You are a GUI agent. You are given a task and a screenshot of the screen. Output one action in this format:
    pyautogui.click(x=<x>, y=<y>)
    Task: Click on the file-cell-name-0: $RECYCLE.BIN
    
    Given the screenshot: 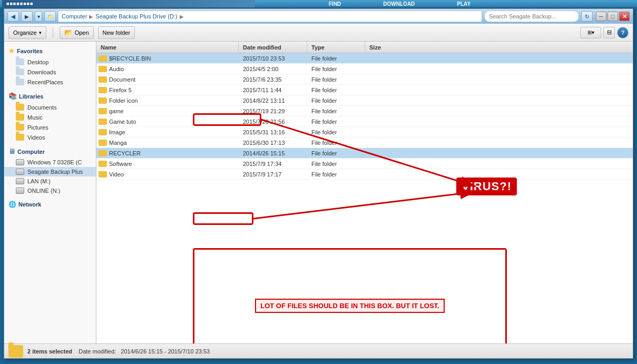 What is the action you would take?
    pyautogui.click(x=168, y=58)
    